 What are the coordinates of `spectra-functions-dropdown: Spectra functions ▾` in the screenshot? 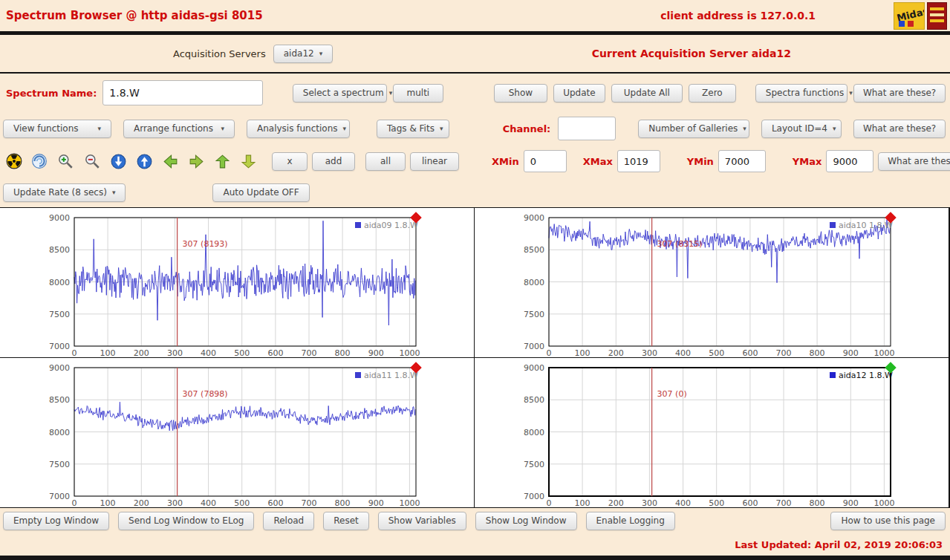 It's located at (801, 94).